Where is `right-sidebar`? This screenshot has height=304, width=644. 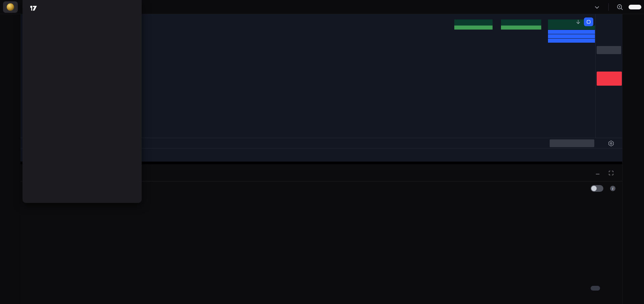
right-sidebar is located at coordinates (633, 159).